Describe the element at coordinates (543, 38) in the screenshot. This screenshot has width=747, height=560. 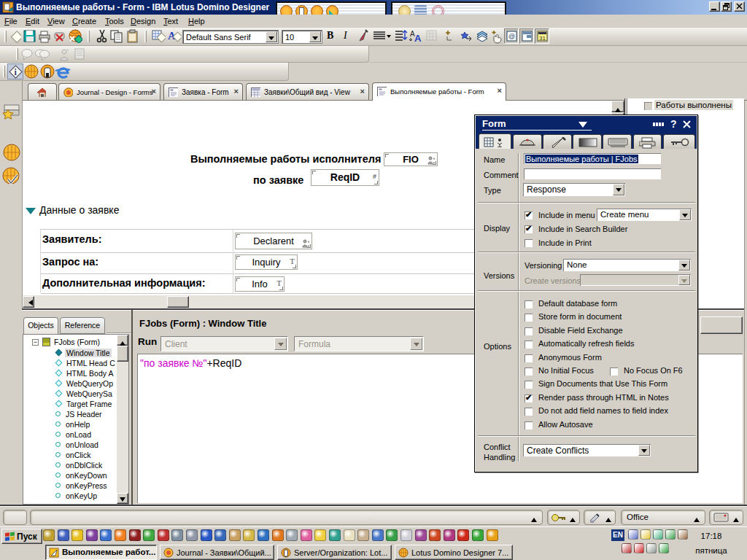
I see `svg-text: 31` at that location.